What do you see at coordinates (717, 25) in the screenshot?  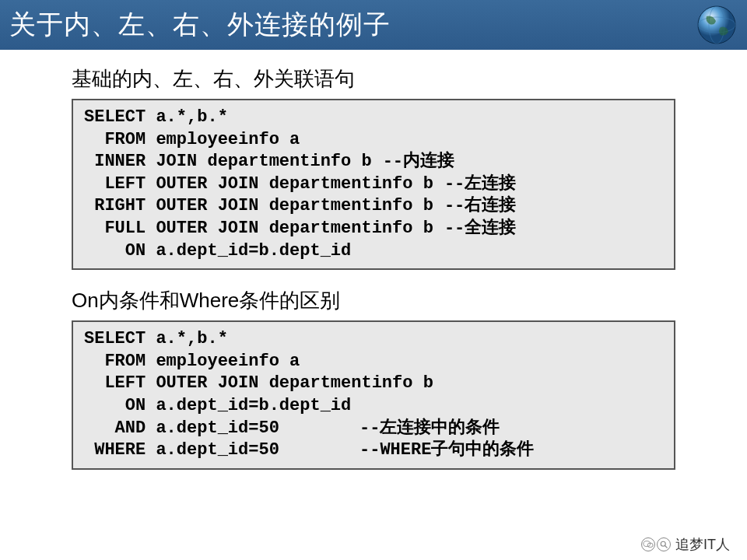 I see `globe-icon` at bounding box center [717, 25].